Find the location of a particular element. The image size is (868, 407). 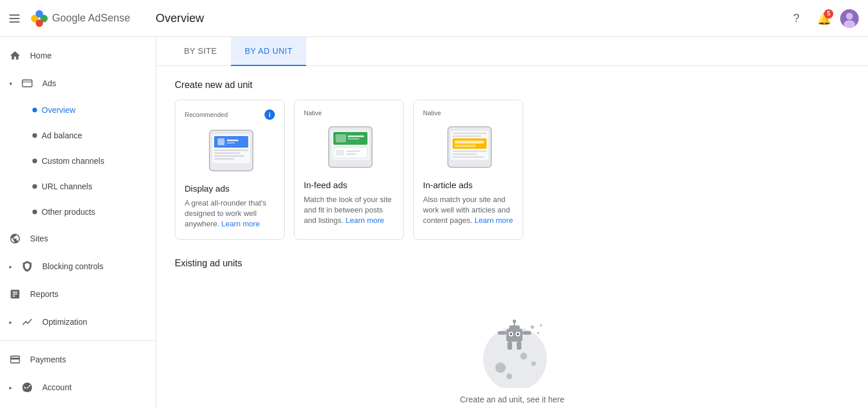

ad-card-infeed: Native is located at coordinates (349, 170).